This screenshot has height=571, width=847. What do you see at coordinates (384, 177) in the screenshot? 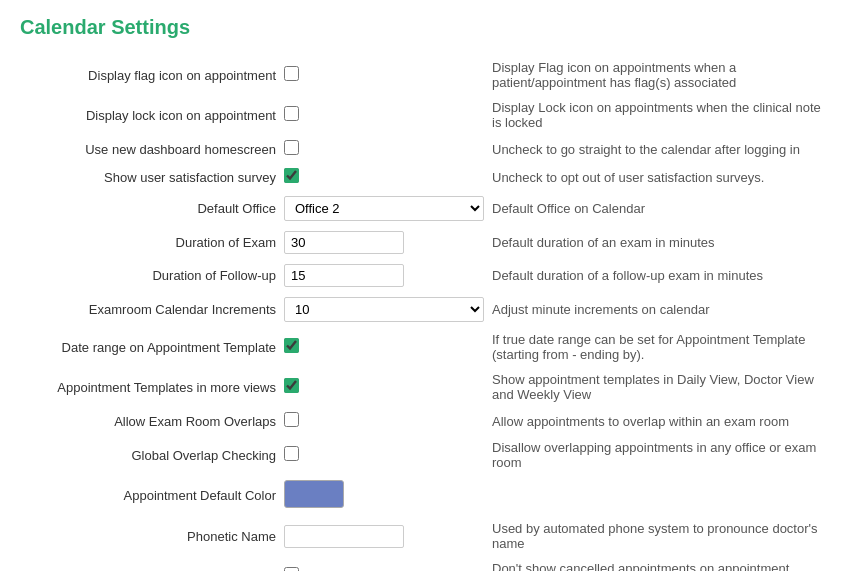
I see `control-satisfaction-survey` at bounding box center [384, 177].